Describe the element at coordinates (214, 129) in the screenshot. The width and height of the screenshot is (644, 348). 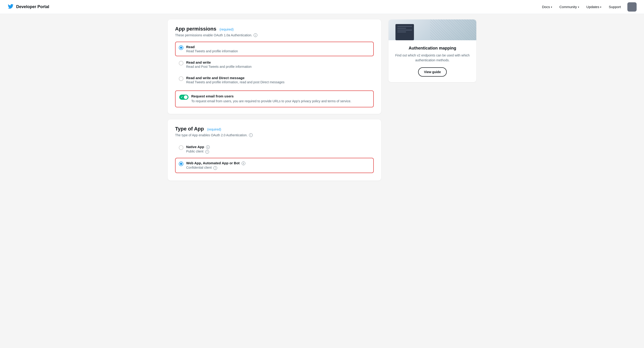
I see `type-required-tag: (required)` at that location.